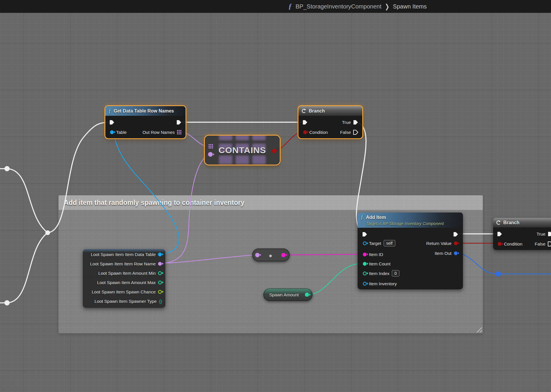 This screenshot has height=392, width=551. Describe the element at coordinates (379, 274) in the screenshot. I see `pin-label: Item Index` at that location.